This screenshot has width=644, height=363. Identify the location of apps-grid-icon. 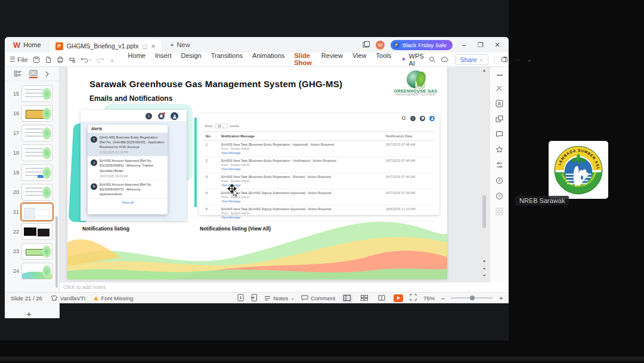
(500, 211).